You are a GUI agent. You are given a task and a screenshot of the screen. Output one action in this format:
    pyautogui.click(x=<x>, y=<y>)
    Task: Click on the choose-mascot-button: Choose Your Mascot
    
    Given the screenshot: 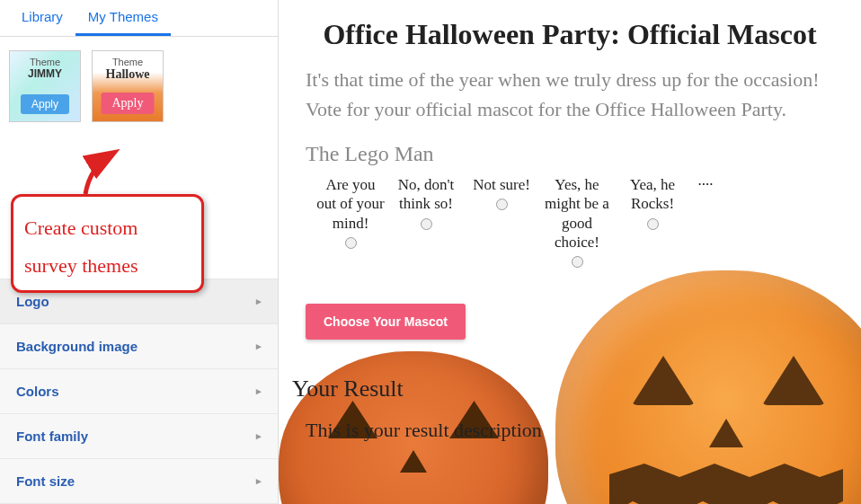 What is the action you would take?
    pyautogui.click(x=386, y=322)
    